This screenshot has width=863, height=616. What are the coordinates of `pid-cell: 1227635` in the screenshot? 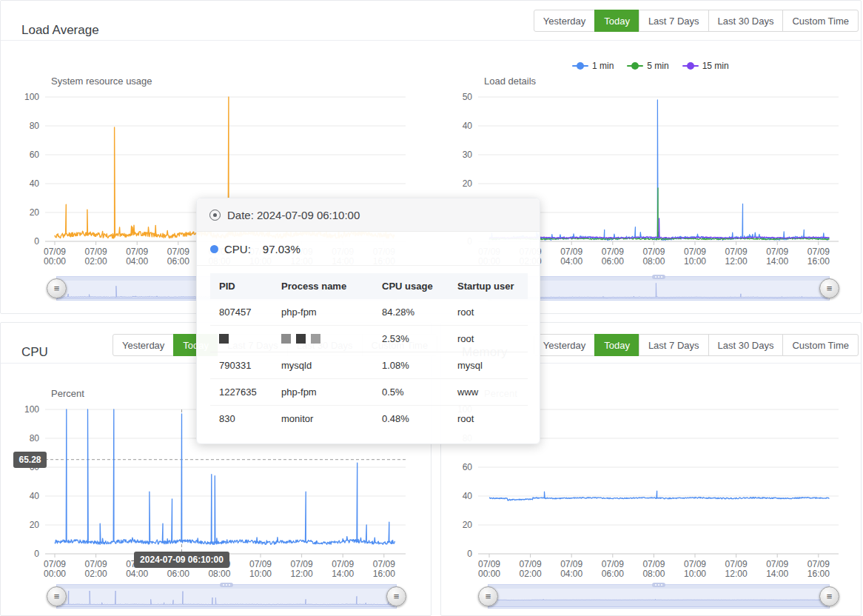 It's located at (241, 392).